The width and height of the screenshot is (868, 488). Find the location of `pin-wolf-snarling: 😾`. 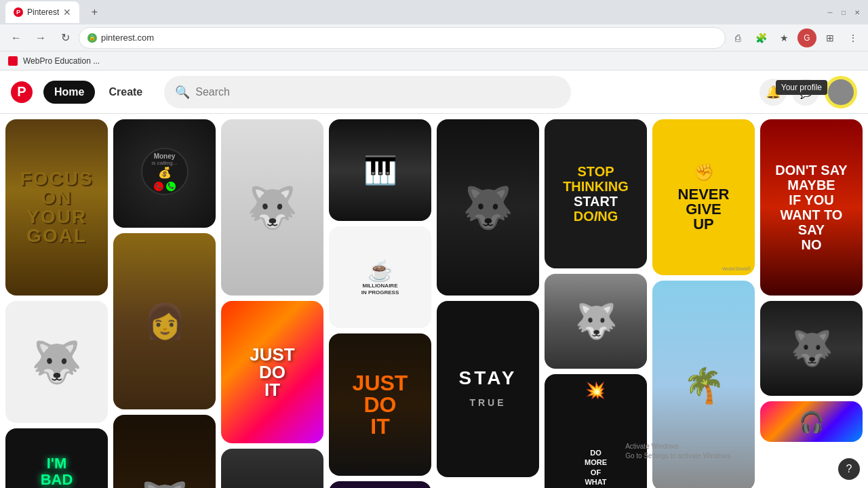

pin-wolf-snarling: 😾 is located at coordinates (273, 468).